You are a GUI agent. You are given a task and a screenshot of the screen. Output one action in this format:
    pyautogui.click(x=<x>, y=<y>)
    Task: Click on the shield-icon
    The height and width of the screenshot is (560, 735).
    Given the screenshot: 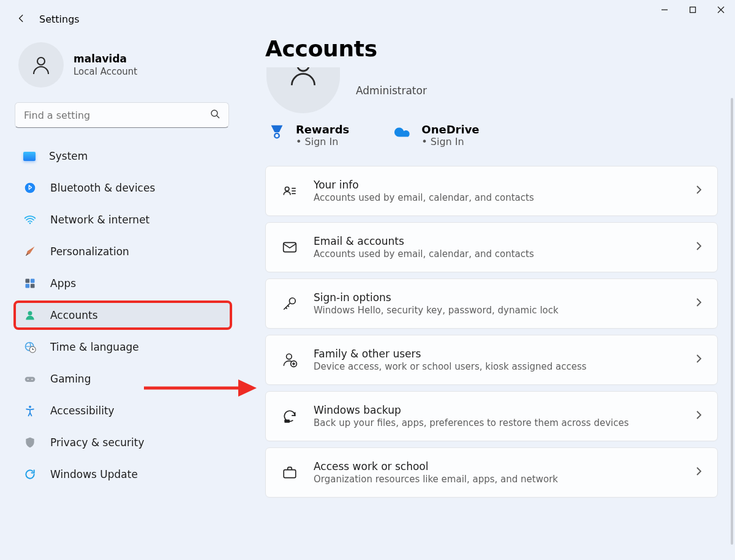 What is the action you would take?
    pyautogui.click(x=30, y=442)
    